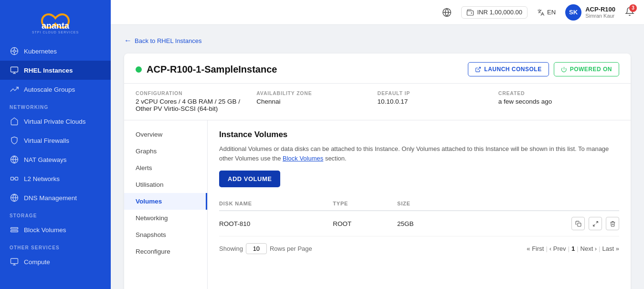 Image resolution: width=644 pixels, height=289 pixels. I want to click on globe-icon, so click(447, 12).